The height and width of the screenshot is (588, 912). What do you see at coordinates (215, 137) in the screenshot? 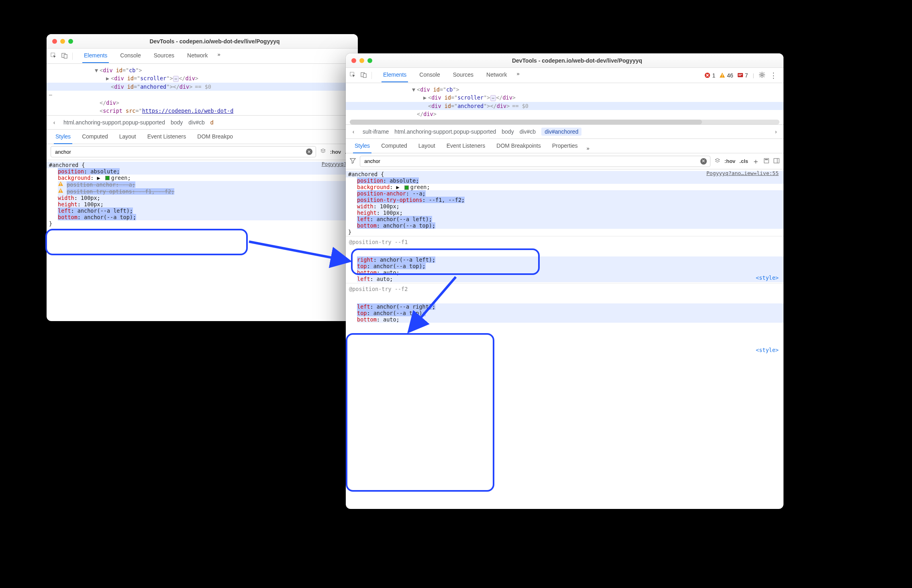
I see `subtab-dom-breakpoints: DOM Breakpo` at bounding box center [215, 137].